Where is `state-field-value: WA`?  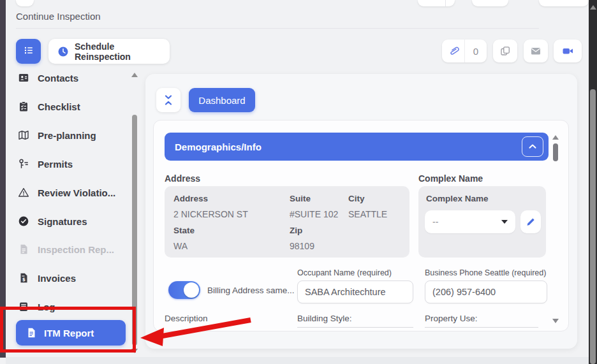
state-field-value: WA is located at coordinates (181, 246).